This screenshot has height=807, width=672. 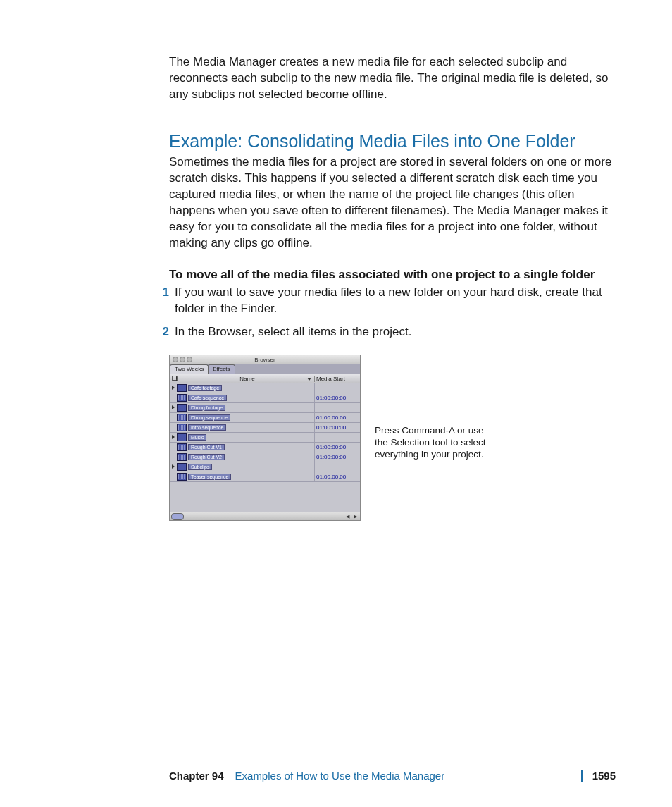 What do you see at coordinates (265, 408) in the screenshot?
I see `table-row: Dining footage` at bounding box center [265, 408].